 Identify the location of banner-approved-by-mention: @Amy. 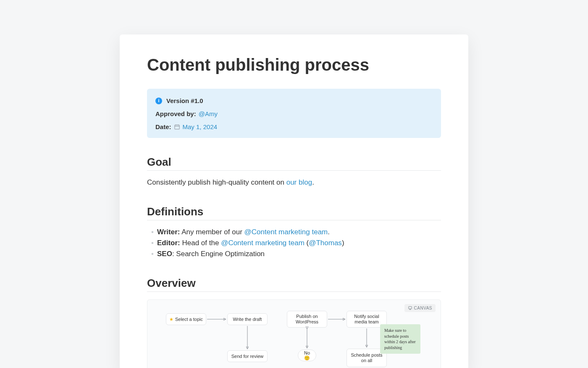
(208, 114).